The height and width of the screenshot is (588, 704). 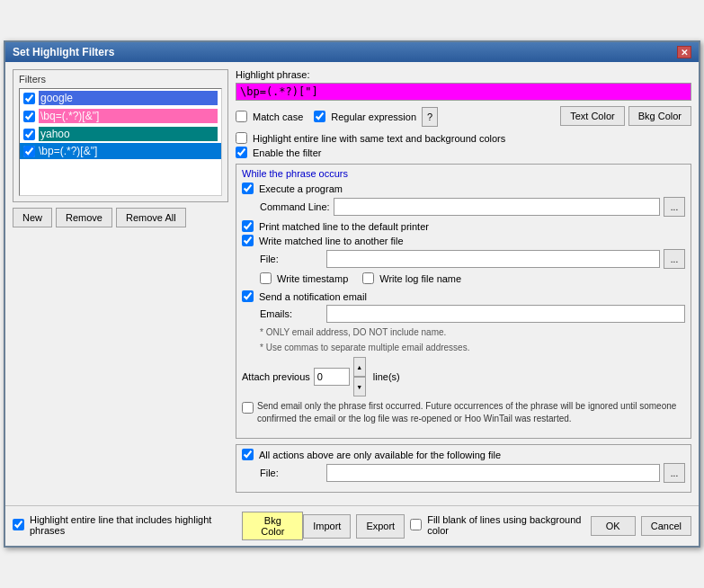 What do you see at coordinates (500, 525) in the screenshot?
I see `fill-blank-row: Fill blank of lines using background col…` at bounding box center [500, 525].